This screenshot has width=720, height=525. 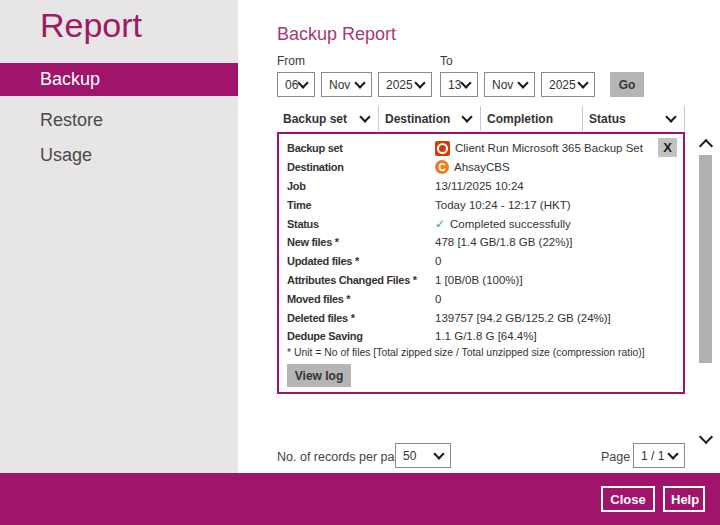 I want to click on filter-completion: Completion, so click(x=532, y=118).